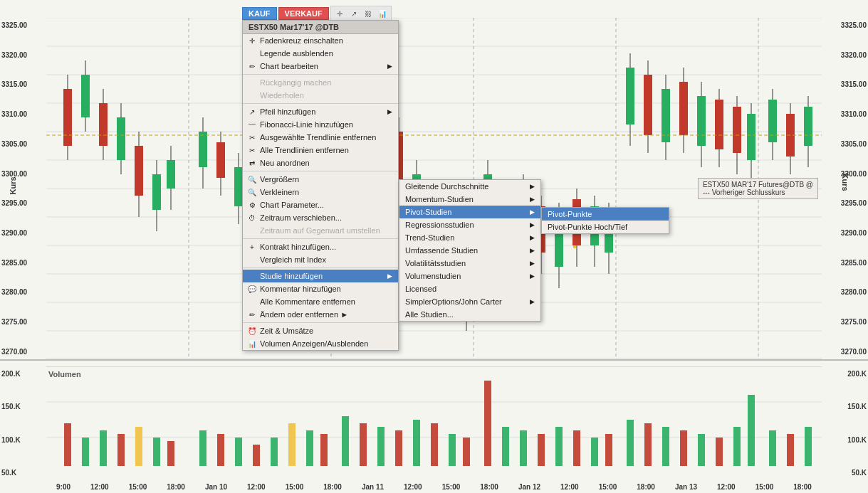 The image size is (868, 493). Describe the element at coordinates (252, 41) in the screenshot. I see `fadenkreuz-icon: ✛` at that location.